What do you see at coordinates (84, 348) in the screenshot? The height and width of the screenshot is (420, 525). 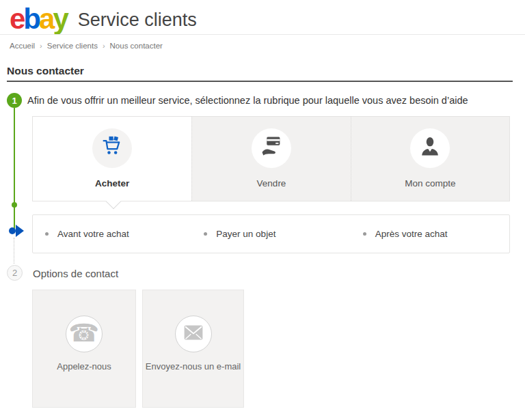 I see `call-us-card: ☎ Appelez-nous` at bounding box center [84, 348].